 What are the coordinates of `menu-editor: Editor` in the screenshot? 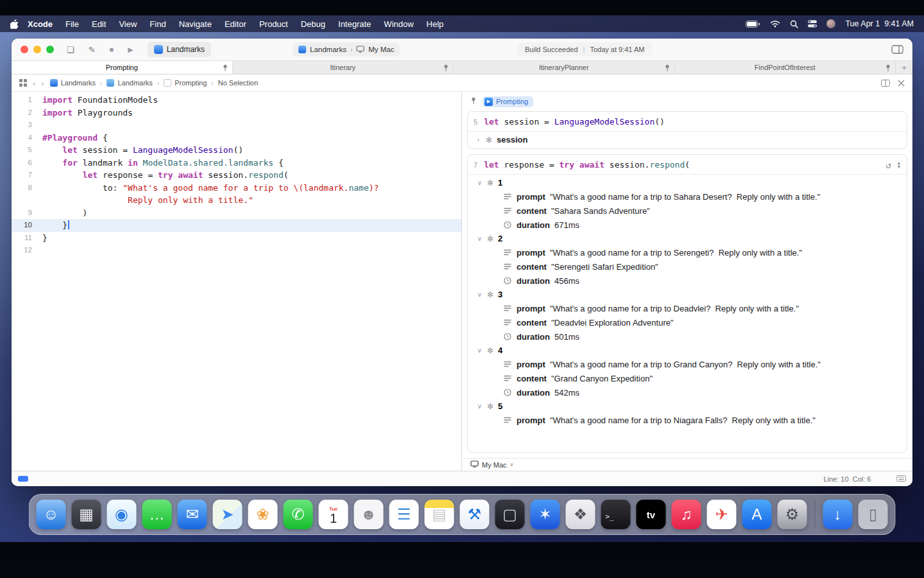 It's located at (235, 24).